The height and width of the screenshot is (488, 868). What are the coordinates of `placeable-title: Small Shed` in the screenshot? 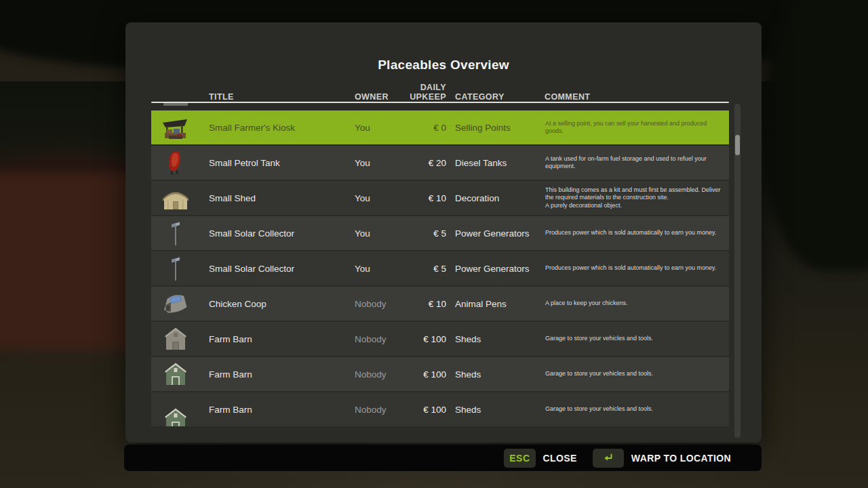 It's located at (280, 198).